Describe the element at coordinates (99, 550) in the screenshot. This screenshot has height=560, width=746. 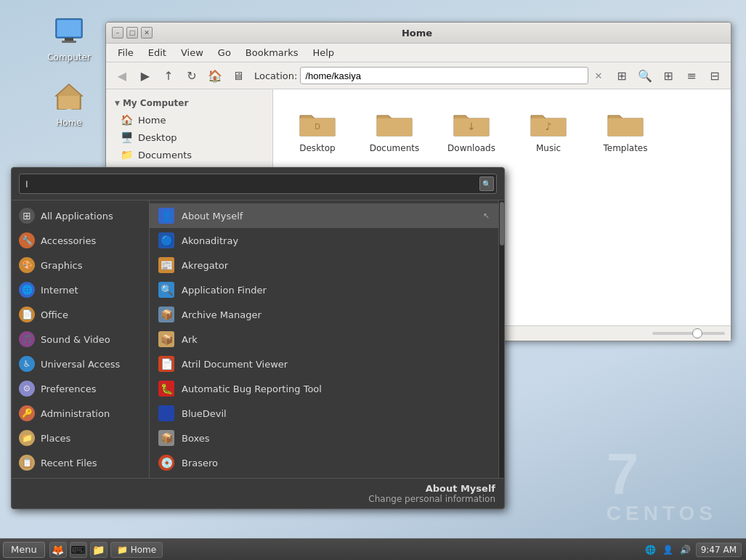
I see `taskbar-folder-btn: 📁` at that location.